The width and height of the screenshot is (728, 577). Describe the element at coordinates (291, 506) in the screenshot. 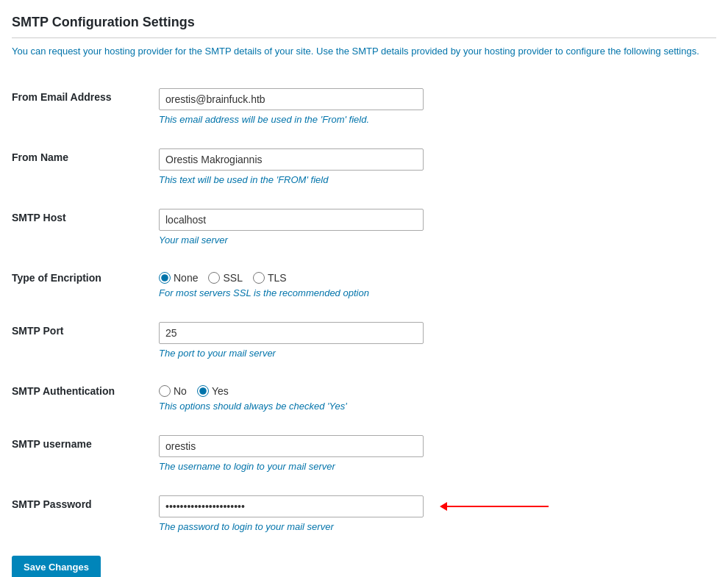

I see `smtp-password-input` at that location.